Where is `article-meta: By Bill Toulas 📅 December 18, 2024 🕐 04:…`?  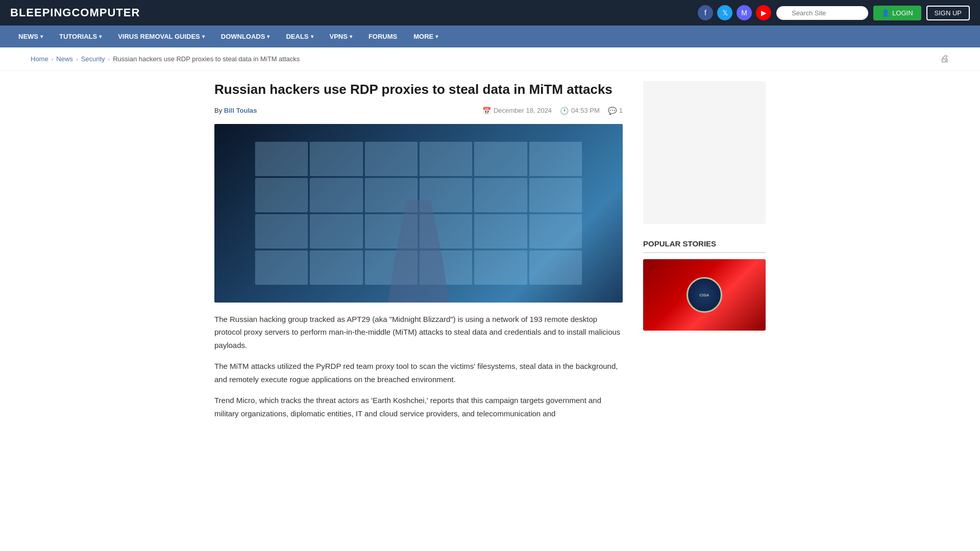 article-meta: By Bill Toulas 📅 December 18, 2024 🕐 04:… is located at coordinates (419, 111).